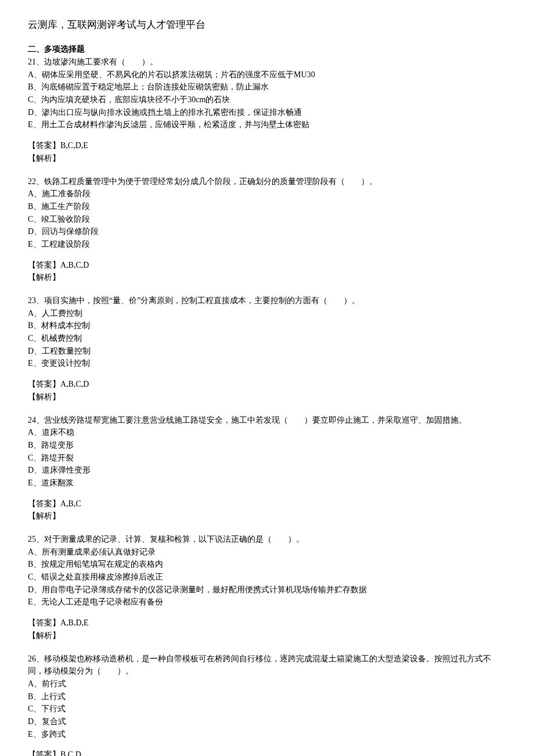 This screenshot has height=756, width=534. I want to click on question-block: 23、项目实施中，按照“量、价”分离原则，控制工程直接成本，主要控制的方面有（ …, so click(267, 349).